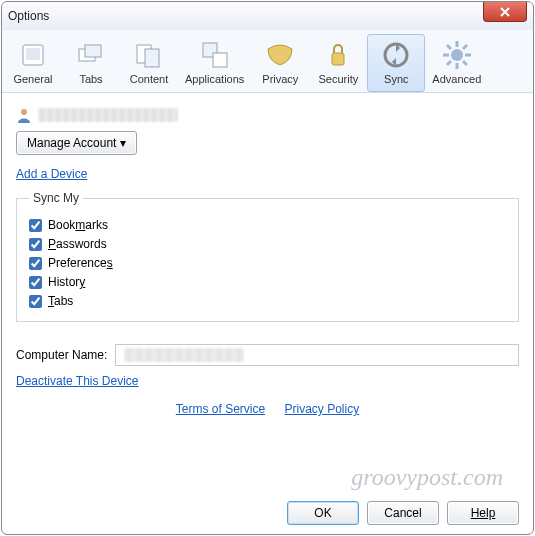 The image size is (535, 536). What do you see at coordinates (268, 115) in the screenshot?
I see `account-row` at bounding box center [268, 115].